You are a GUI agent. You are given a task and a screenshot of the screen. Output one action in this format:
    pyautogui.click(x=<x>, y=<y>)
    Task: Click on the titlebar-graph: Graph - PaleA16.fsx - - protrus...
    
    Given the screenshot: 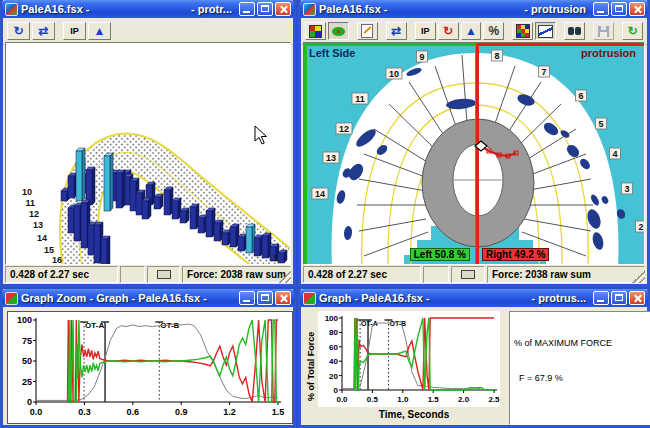 What is the action you would take?
    pyautogui.click(x=474, y=298)
    